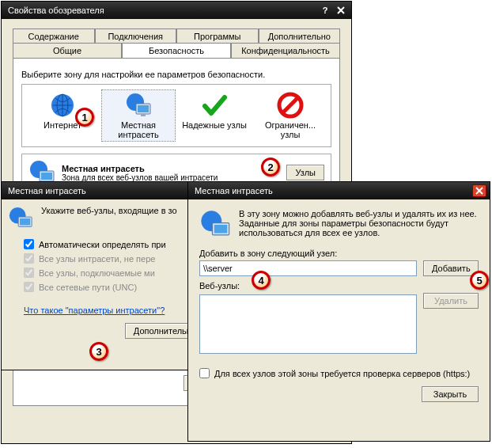 This screenshot has height=448, width=492. Describe the element at coordinates (271, 167) in the screenshot. I see `callout-2: 2` at that location.